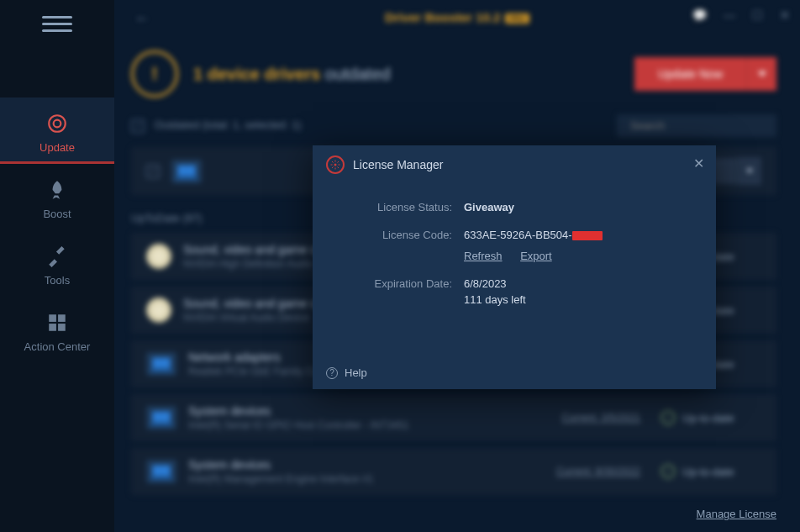 The height and width of the screenshot is (532, 800). Describe the element at coordinates (761, 74) in the screenshot. I see `update-now-dropdown` at that location.